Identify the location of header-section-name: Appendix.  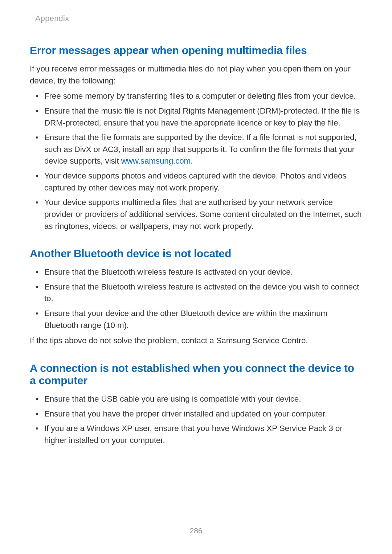
(52, 19).